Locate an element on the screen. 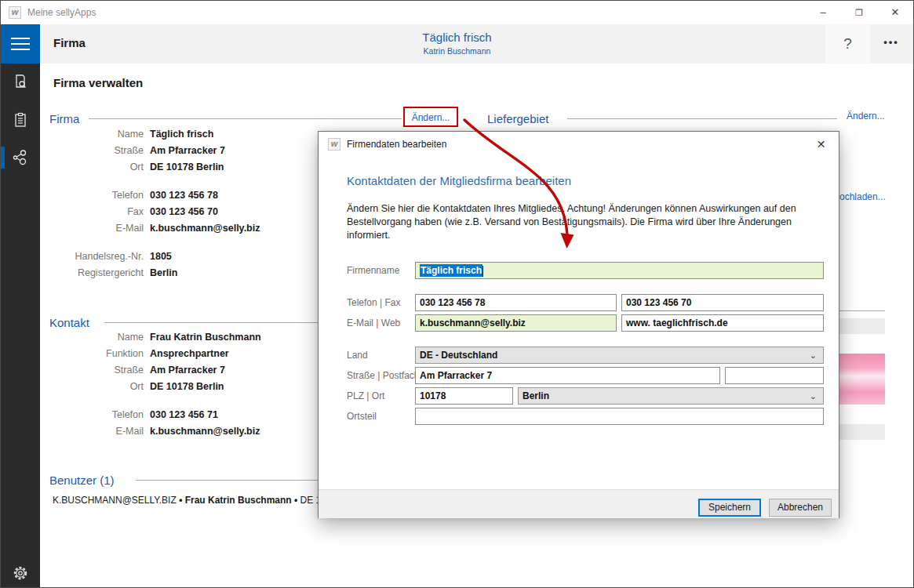  form-row-ortsteil: Ortsteil is located at coordinates (579, 416).